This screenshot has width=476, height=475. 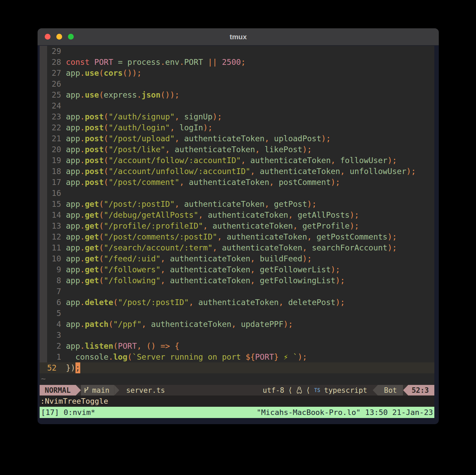 What do you see at coordinates (54, 335) in the screenshot?
I see `line-number: 3` at bounding box center [54, 335].